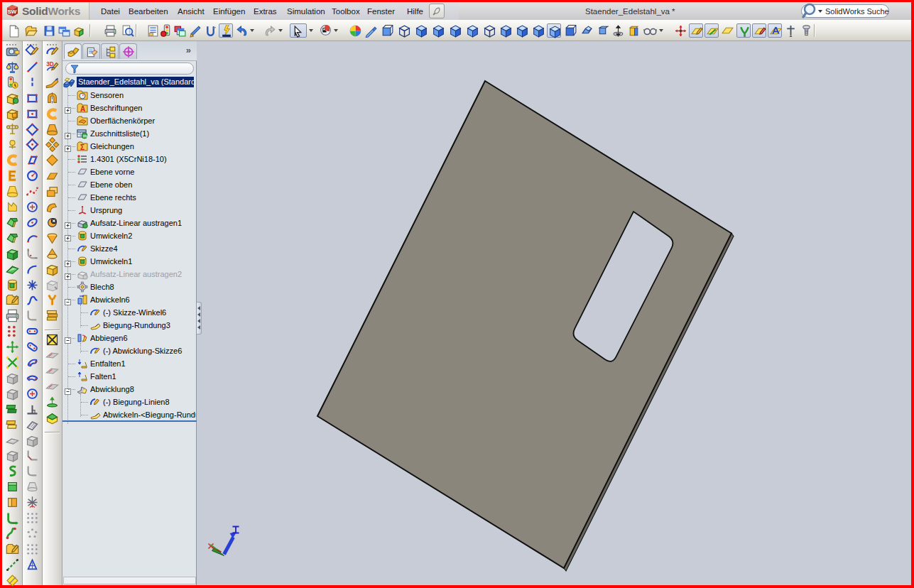 The width and height of the screenshot is (914, 588). What do you see at coordinates (82, 109) in the screenshot?
I see `svg-text: A` at bounding box center [82, 109].